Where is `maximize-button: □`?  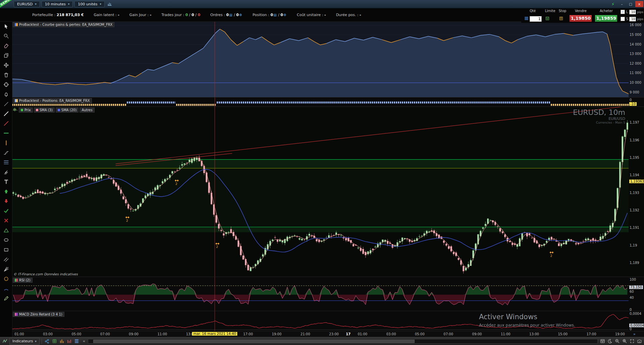
maximize-button: □ is located at coordinates (631, 4).